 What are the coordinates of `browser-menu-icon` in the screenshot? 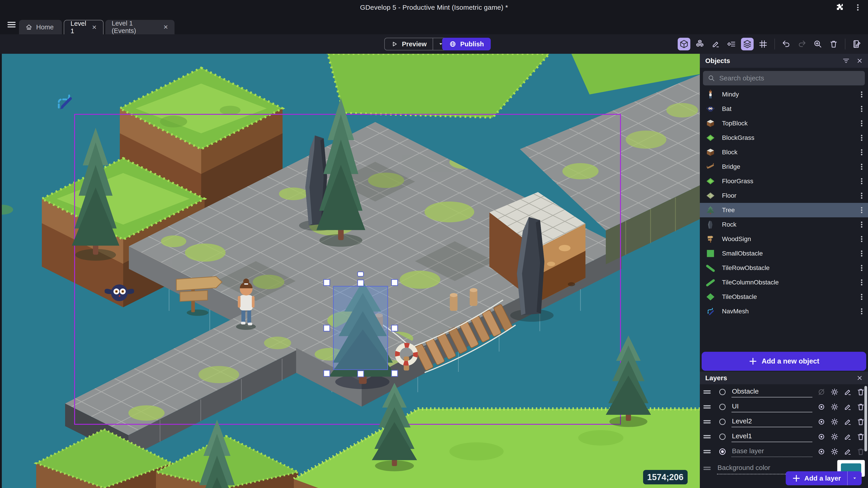 It's located at (858, 7).